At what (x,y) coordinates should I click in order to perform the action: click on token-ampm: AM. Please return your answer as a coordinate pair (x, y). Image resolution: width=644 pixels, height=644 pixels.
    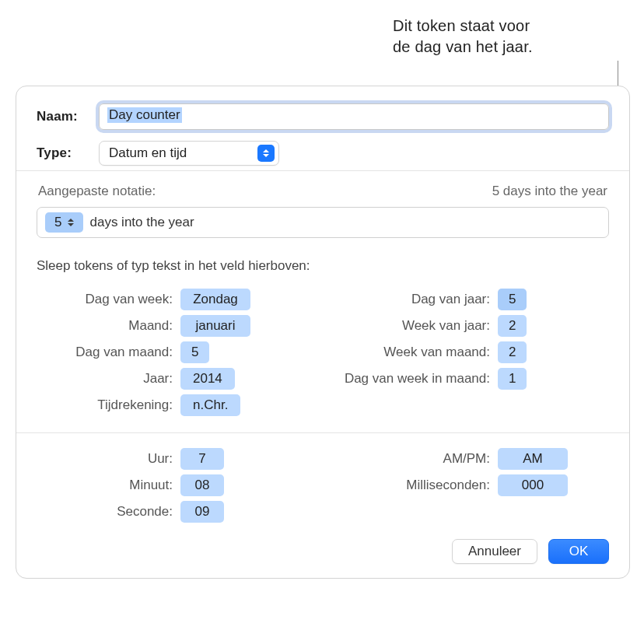
    Looking at the image, I should click on (533, 459).